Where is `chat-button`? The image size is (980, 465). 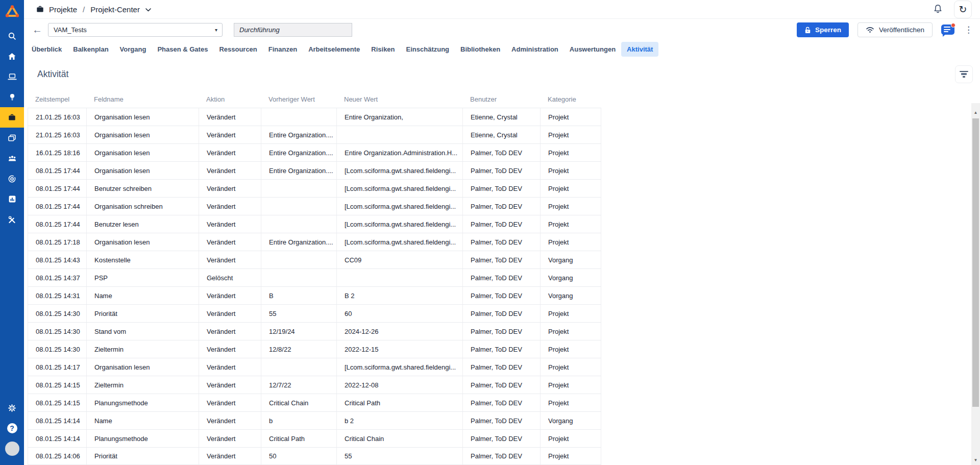 chat-button is located at coordinates (948, 30).